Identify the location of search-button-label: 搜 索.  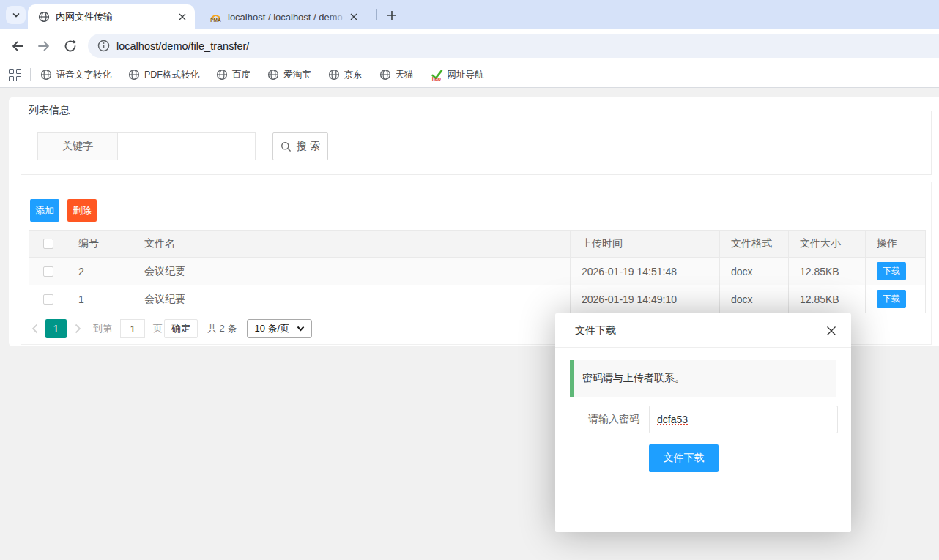
(308, 146).